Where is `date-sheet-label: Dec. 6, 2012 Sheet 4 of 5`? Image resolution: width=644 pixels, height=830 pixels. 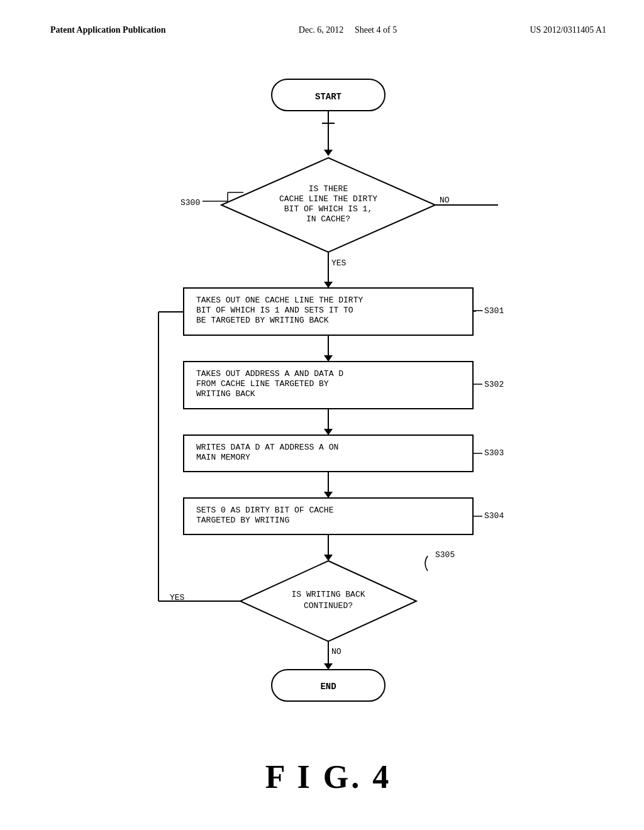
date-sheet-label: Dec. 6, 2012 Sheet 4 of 5 is located at coordinates (348, 30).